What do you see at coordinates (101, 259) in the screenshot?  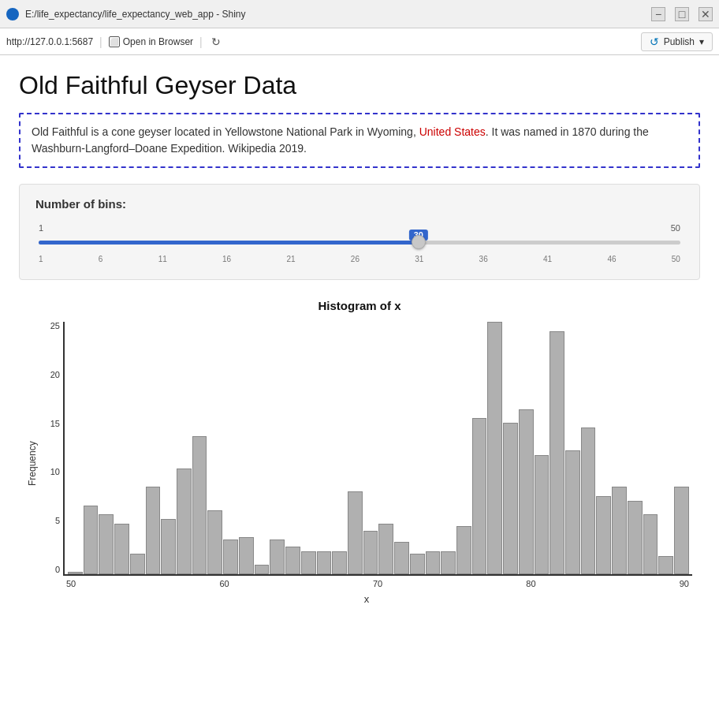 I see `slider-tick-6: 6` at bounding box center [101, 259].